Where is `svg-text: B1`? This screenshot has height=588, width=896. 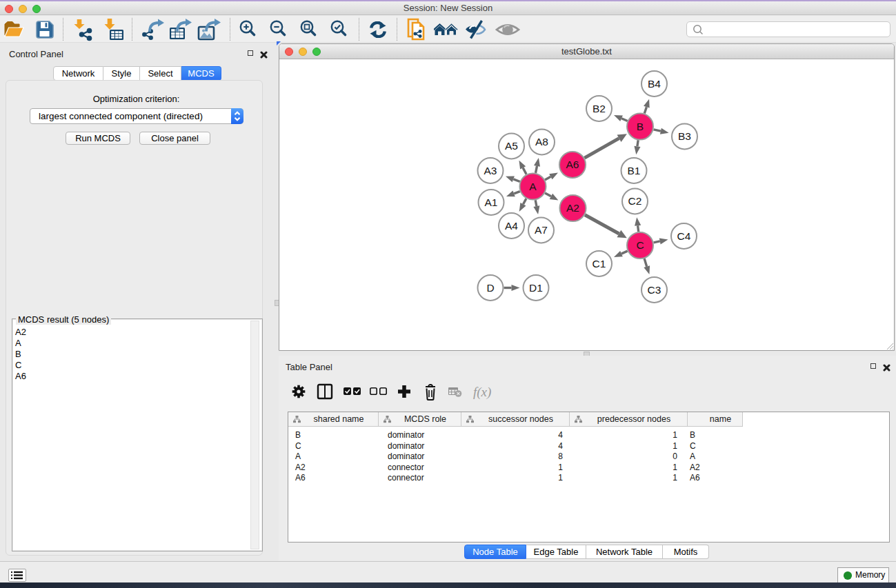 svg-text: B1 is located at coordinates (635, 171).